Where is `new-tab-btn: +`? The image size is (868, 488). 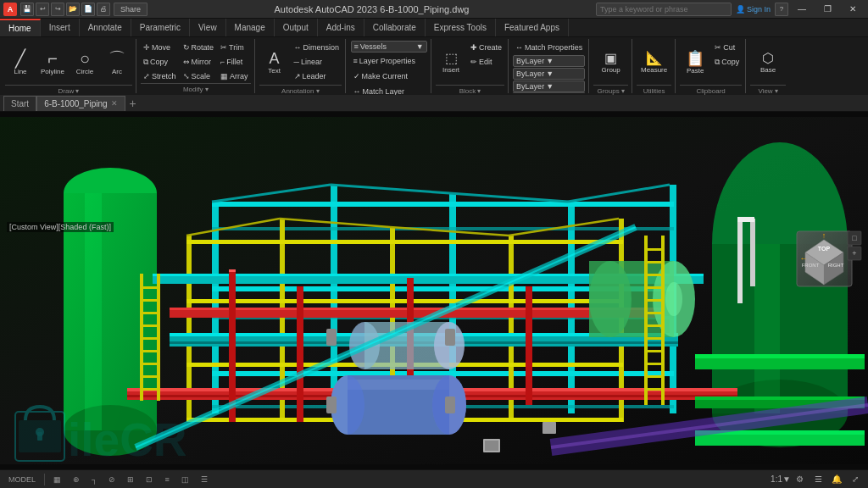 new-tab-btn: + is located at coordinates (133, 103).